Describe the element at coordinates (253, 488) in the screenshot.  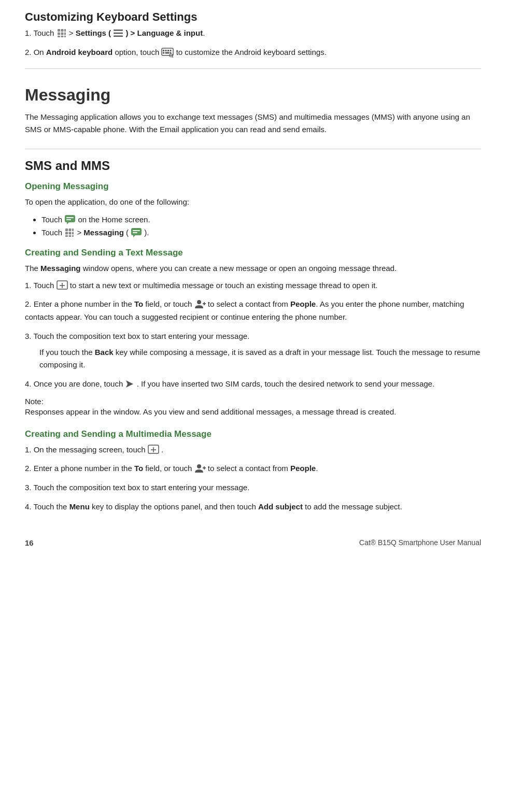
I see `multimedia-step3: 3. Touch the composition text box to sta…` at that location.